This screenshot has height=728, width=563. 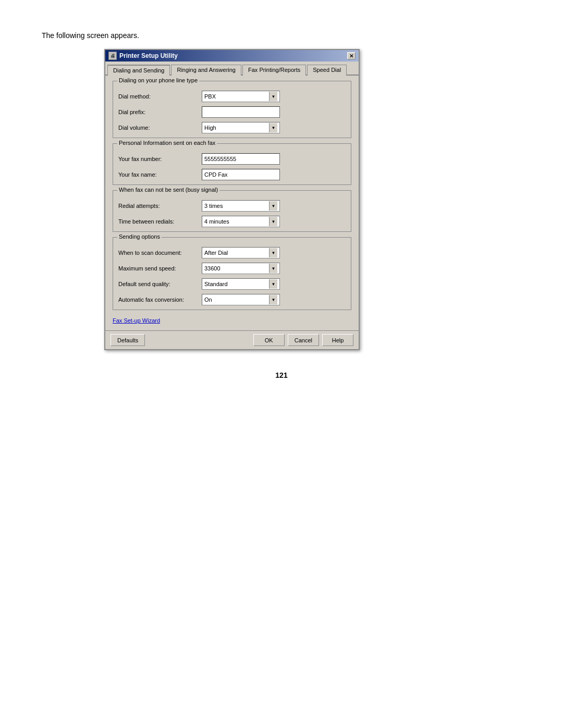 What do you see at coordinates (237, 221) in the screenshot?
I see `time-between-redials-value: 4 minutes` at bounding box center [237, 221].